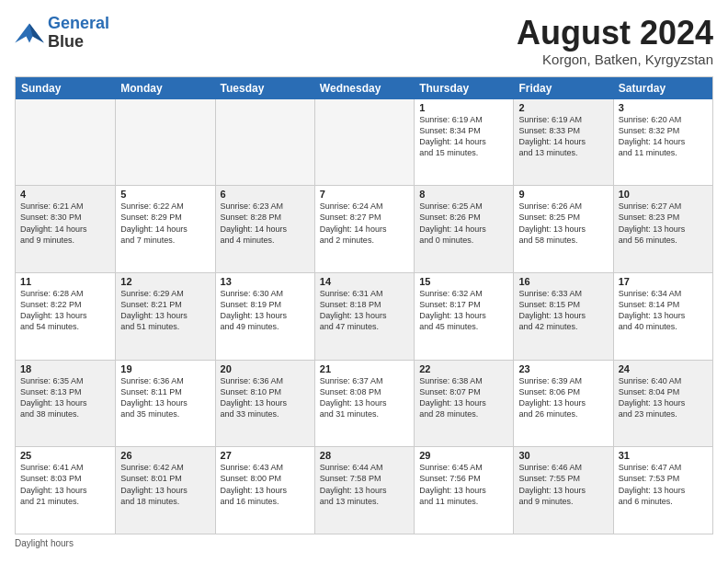 The height and width of the screenshot is (563, 728). What do you see at coordinates (63, 33) in the screenshot?
I see `logo: General Blue` at bounding box center [63, 33].